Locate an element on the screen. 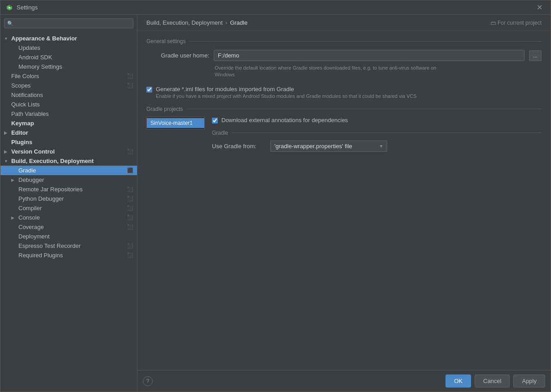 The image size is (551, 392). generate-iml-label: Generate *.iml files for modules importe… is located at coordinates (225, 89).